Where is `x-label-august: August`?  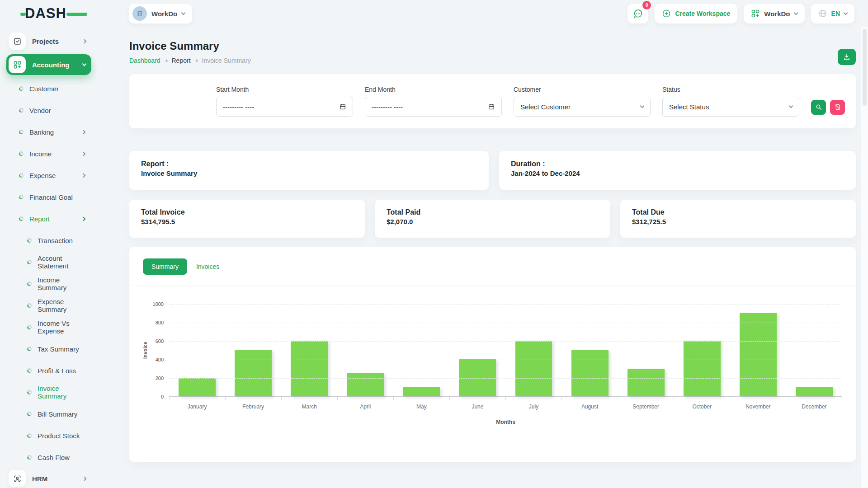 x-label-august: August is located at coordinates (590, 407).